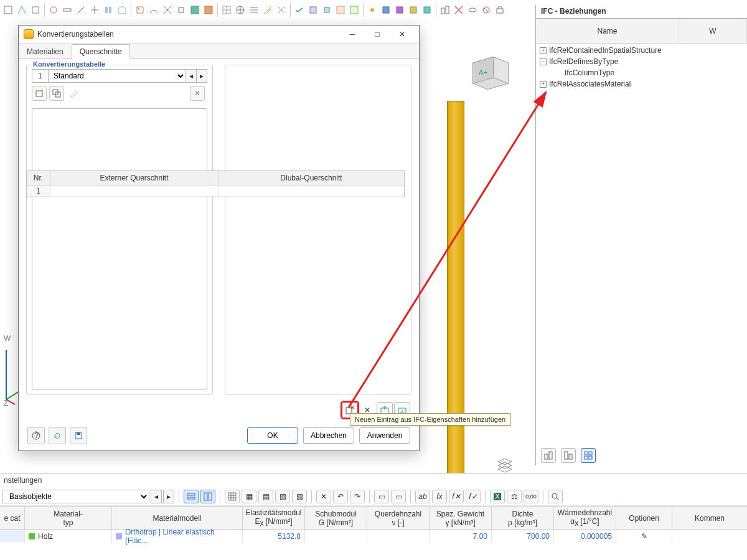 The width and height of the screenshot is (747, 560). I want to click on cell-cat, so click(12, 536).